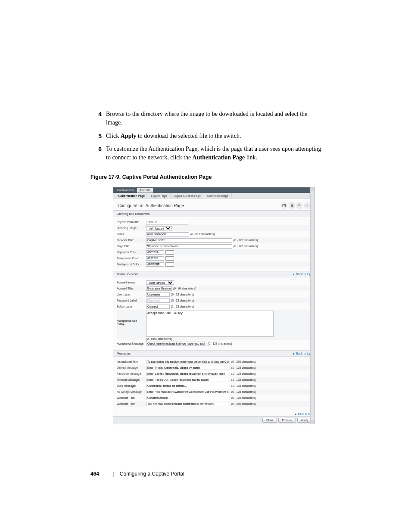 This screenshot has height=532, width=411. What do you see at coordinates (215, 153) in the screenshot?
I see `step-text: To customize the Authentication Page, wh…` at bounding box center [215, 153].